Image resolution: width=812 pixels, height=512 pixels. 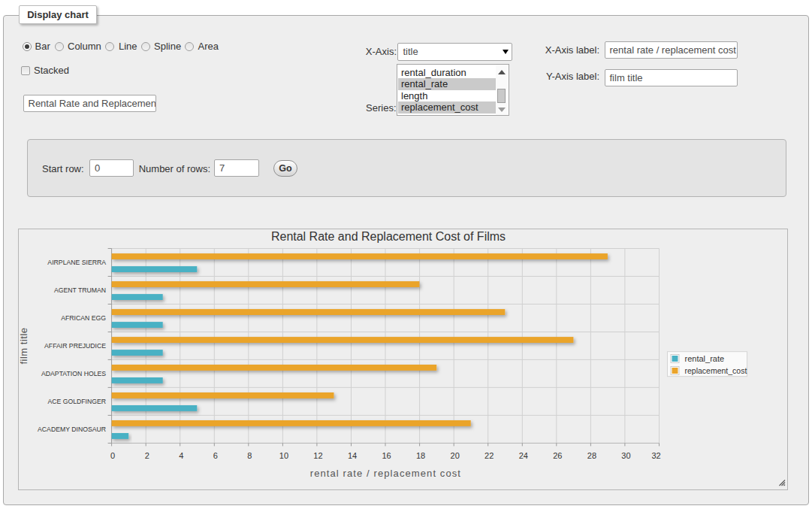 I want to click on svg-text:Rental Rate and Replacement Co: Rental Rate and Replacement Cost of Film…, so click(x=388, y=236).